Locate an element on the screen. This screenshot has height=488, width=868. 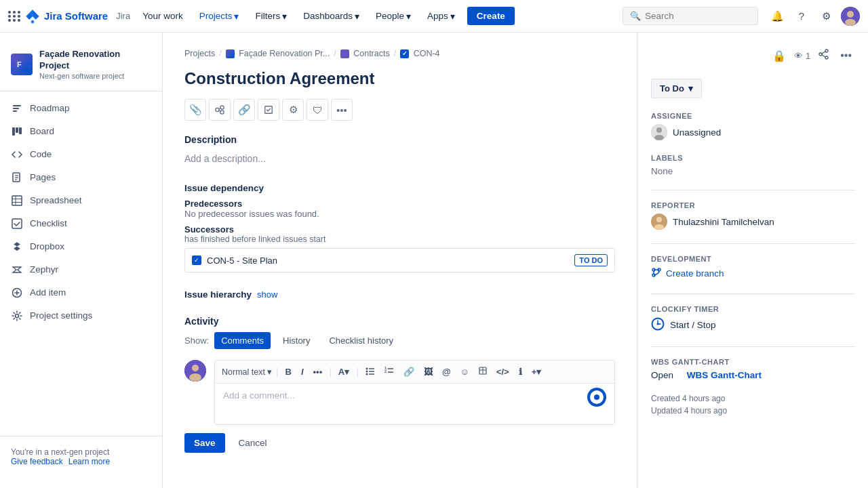
code-icon is located at coordinates (17, 155).